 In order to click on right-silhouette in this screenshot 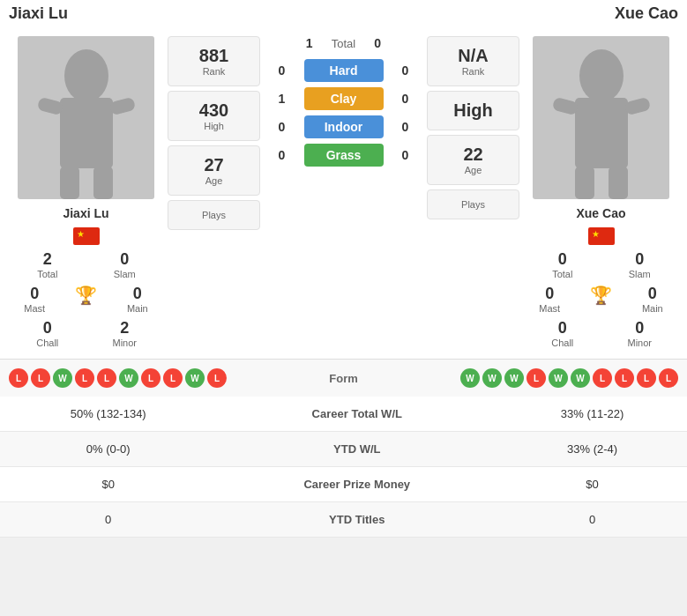, I will do `click(601, 122)`.